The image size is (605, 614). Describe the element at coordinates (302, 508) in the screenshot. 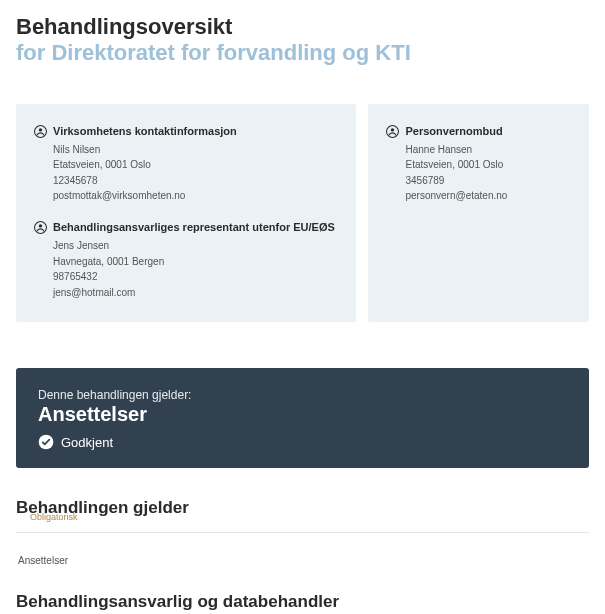

I see `section-applies-title: Behandlingen gjelder Obligatorisk` at that location.